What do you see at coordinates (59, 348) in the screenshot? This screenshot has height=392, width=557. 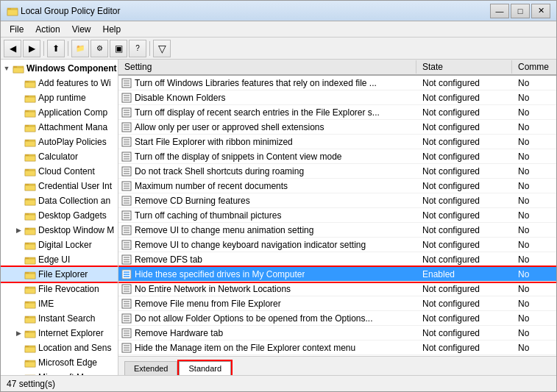 I see `sidebar-item-location-sens: Location and Sens` at bounding box center [59, 348].